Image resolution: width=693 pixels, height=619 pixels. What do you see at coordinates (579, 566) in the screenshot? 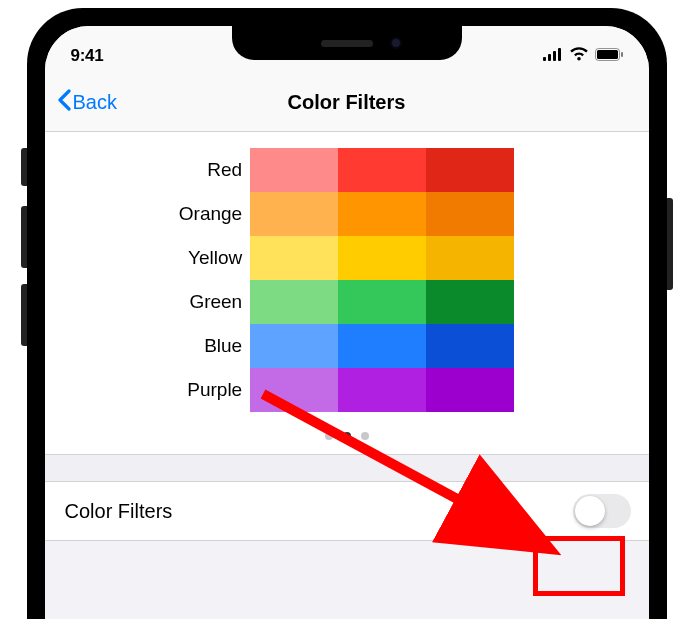
I see `annotation-highlight-box` at bounding box center [579, 566].